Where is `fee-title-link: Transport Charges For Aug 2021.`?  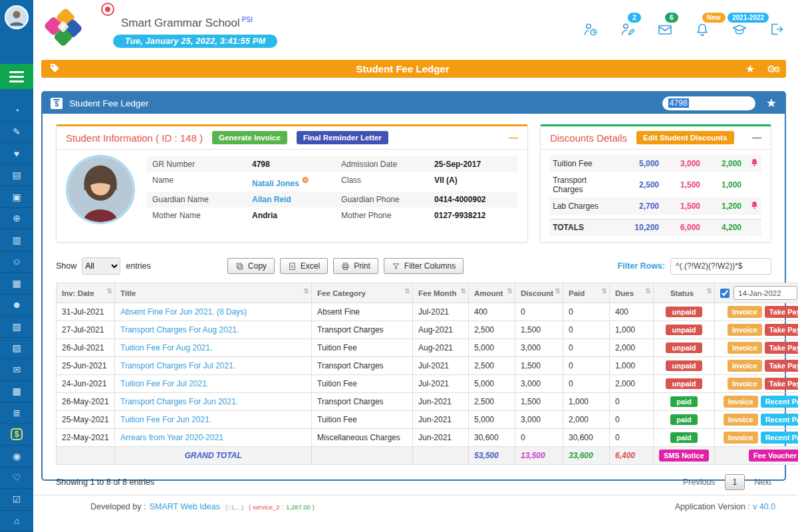
fee-title-link: Transport Charges For Aug 2021. is located at coordinates (213, 330).